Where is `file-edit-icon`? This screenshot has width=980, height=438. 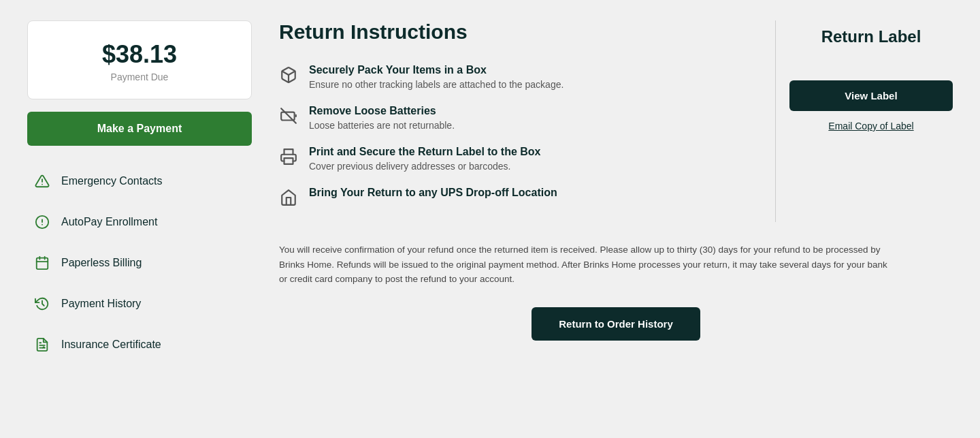
file-edit-icon is located at coordinates (42, 345).